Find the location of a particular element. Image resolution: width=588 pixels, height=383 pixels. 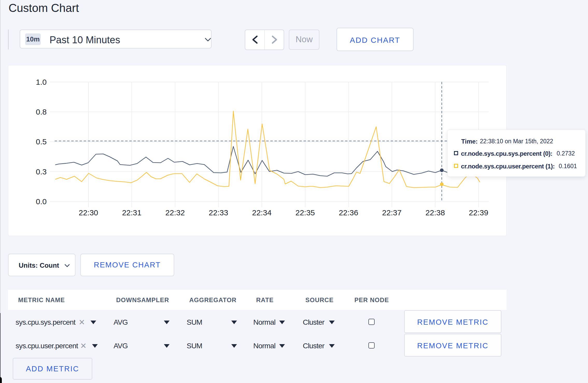

svg-text: 22:36 is located at coordinates (348, 212).